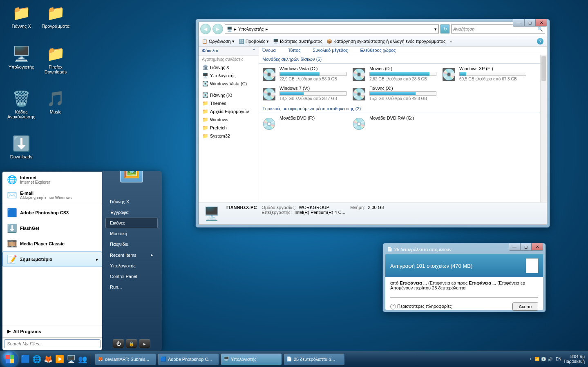 This screenshot has width=588, height=367. Describe the element at coordinates (229, 95) in the screenshot. I see `tree-item: 💽Γιάννης (X)` at that location.